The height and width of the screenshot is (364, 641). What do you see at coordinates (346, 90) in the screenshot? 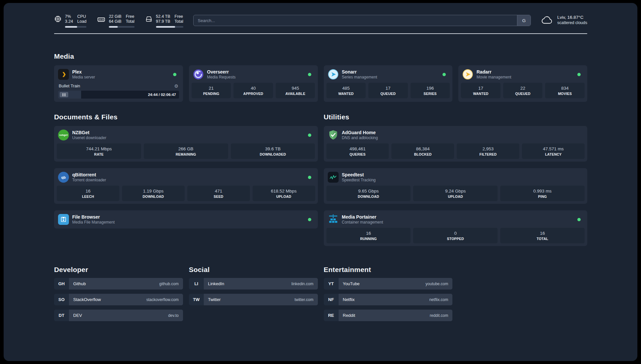
I see `stat-wanted: 485 WANTED` at bounding box center [346, 90].